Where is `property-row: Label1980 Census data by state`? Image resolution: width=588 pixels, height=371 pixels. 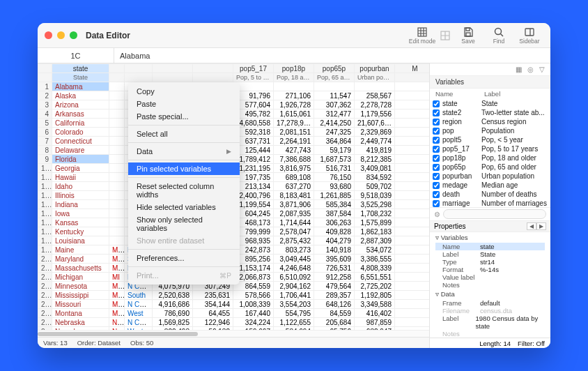
property-row: Label1980 Census data by state is located at coordinates (490, 322).